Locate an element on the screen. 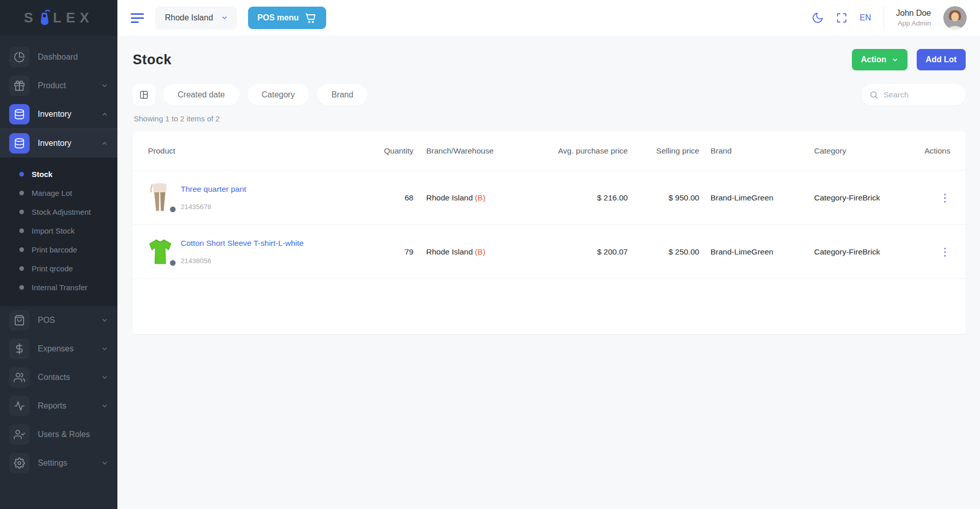 Image resolution: width=980 pixels, height=509 pixels. add-lot-button: Add Lot is located at coordinates (941, 60).